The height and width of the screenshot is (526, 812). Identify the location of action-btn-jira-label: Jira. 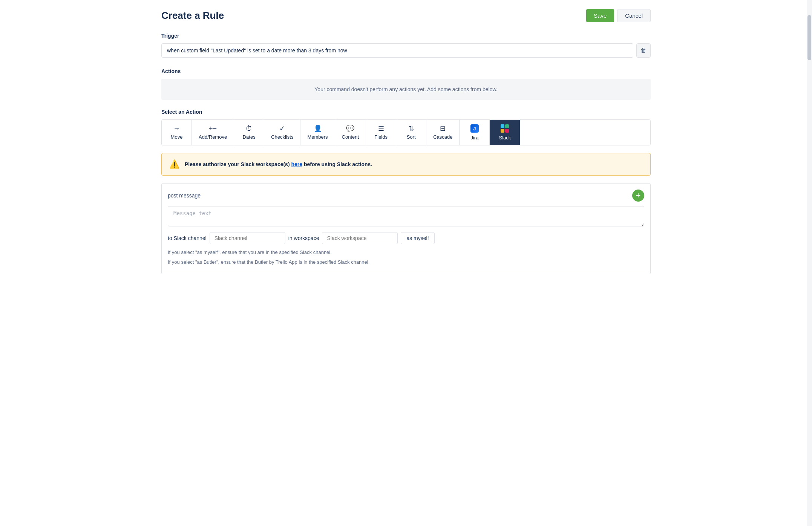
(474, 138).